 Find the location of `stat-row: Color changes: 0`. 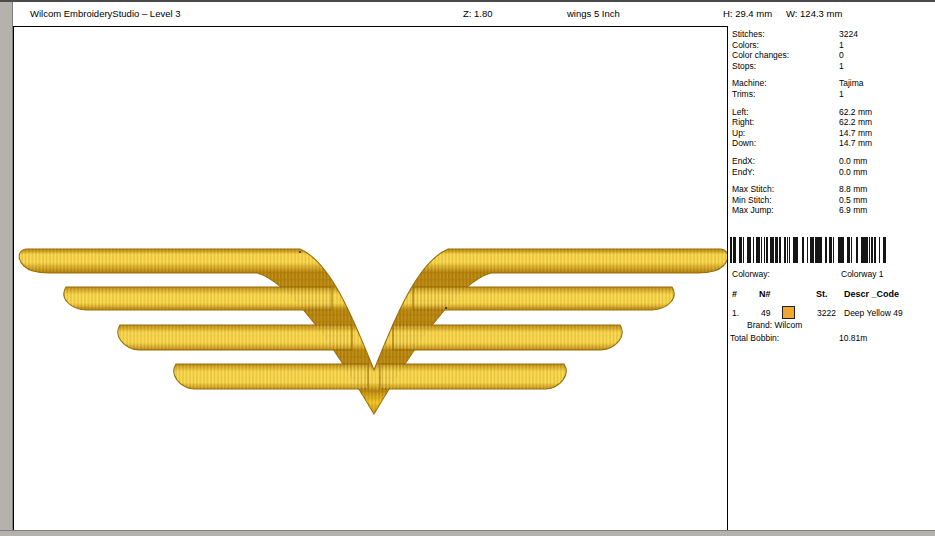

stat-row: Color changes: 0 is located at coordinates (832, 56).